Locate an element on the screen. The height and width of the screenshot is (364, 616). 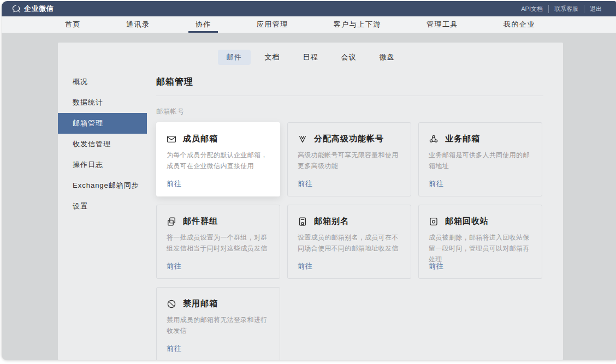
card-header: 分配高级功能帐号 is located at coordinates (350, 139).